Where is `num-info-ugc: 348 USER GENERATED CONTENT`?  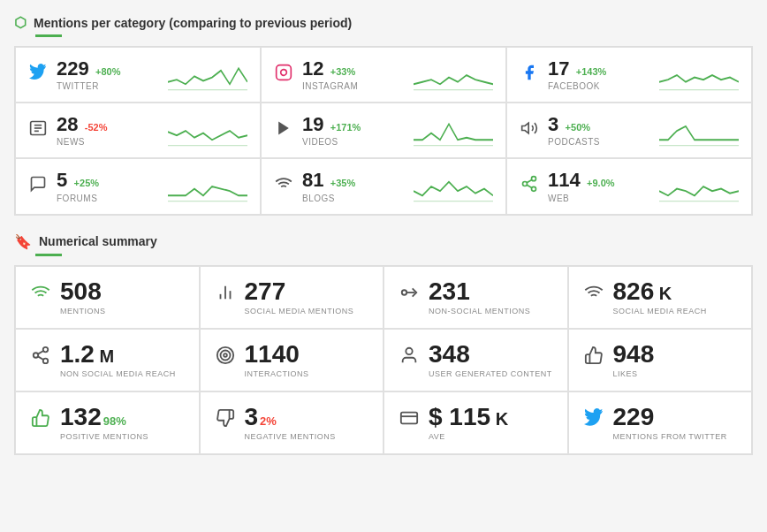 num-info-ugc: 348 USER GENERATED CONTENT is located at coordinates (490, 361).